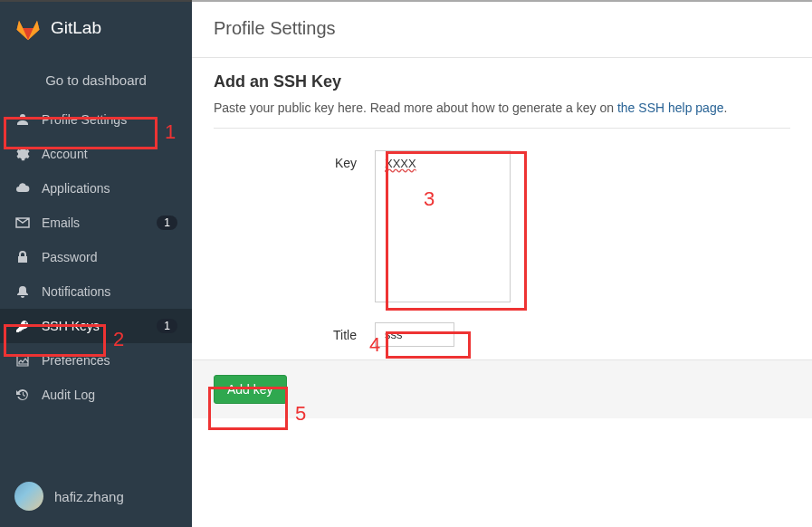  What do you see at coordinates (294, 335) in the screenshot?
I see `title-label: Title` at bounding box center [294, 335].